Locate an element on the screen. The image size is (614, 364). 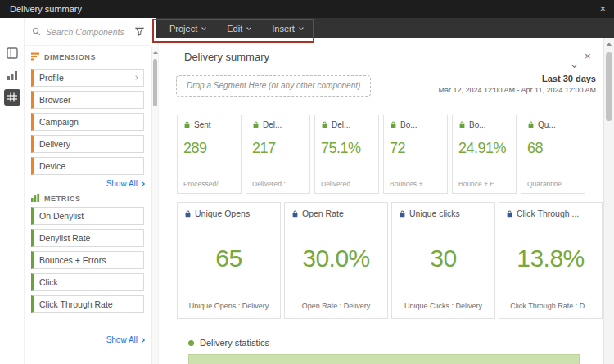
panels-button is located at coordinates (12, 55).